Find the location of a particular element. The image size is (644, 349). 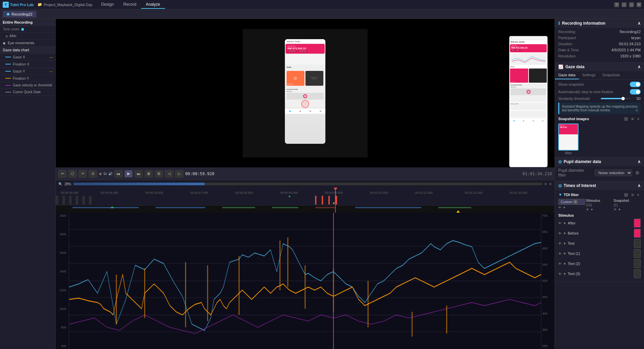

zoom-out-btn: ⊖ is located at coordinates (551, 184).